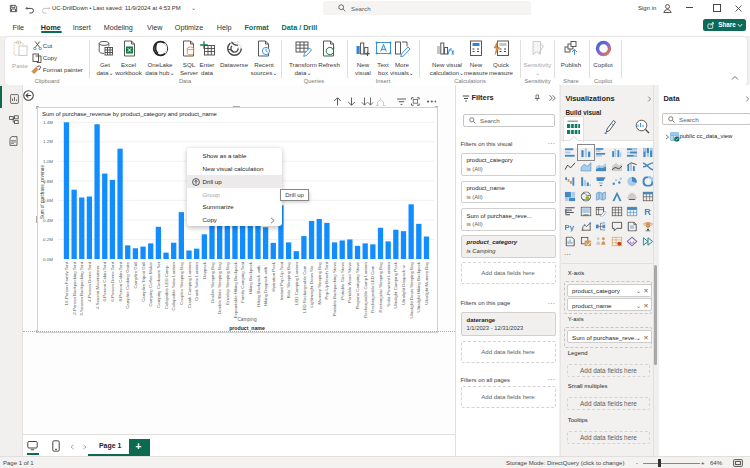  What do you see at coordinates (196, 280) in the screenshot?
I see `svg-text: Crank Solar Lantern` at bounding box center [196, 280].